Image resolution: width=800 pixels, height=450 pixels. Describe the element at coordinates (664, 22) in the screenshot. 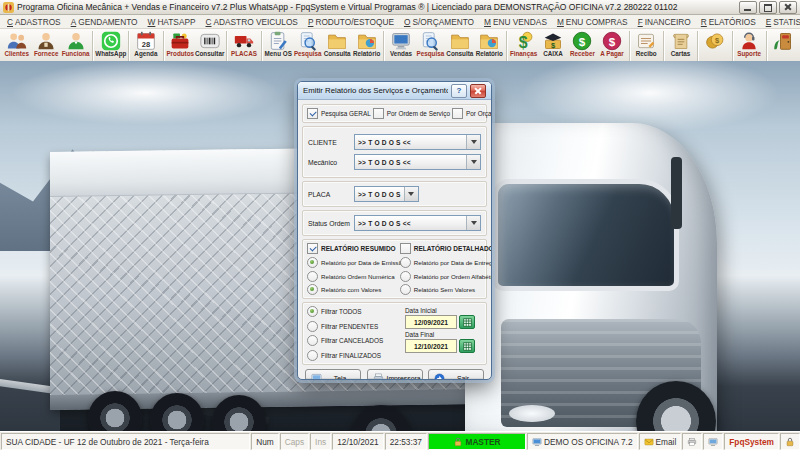

I see `menu-item-financeiro: FINANCEIRO` at that location.